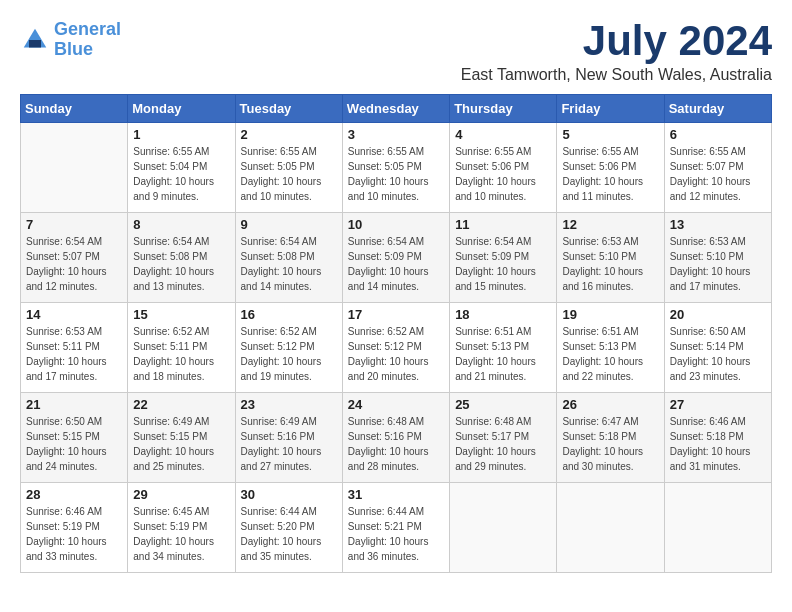  I want to click on calendar-cell: 9Sunrise: 6:54 AMSunset: 5:08 PMDaylight…, so click(288, 258).